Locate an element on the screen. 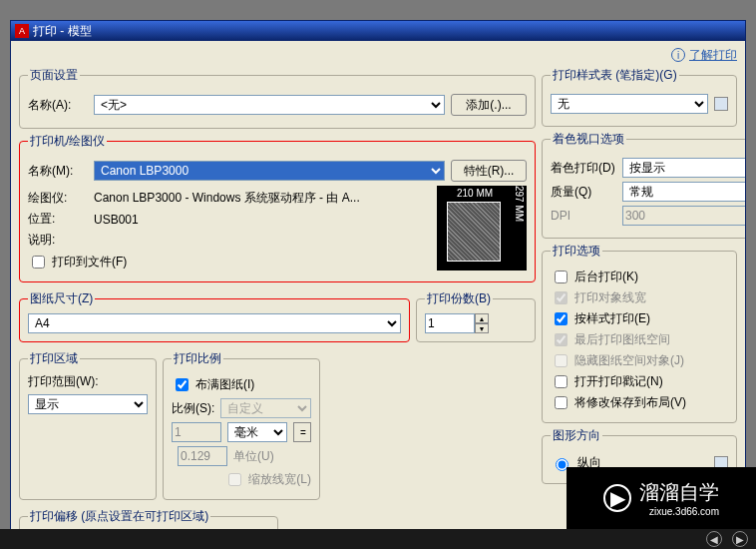 The width and height of the screenshot is (756, 549). printer-legend: 打印机/绘图仪 is located at coordinates (68, 142).